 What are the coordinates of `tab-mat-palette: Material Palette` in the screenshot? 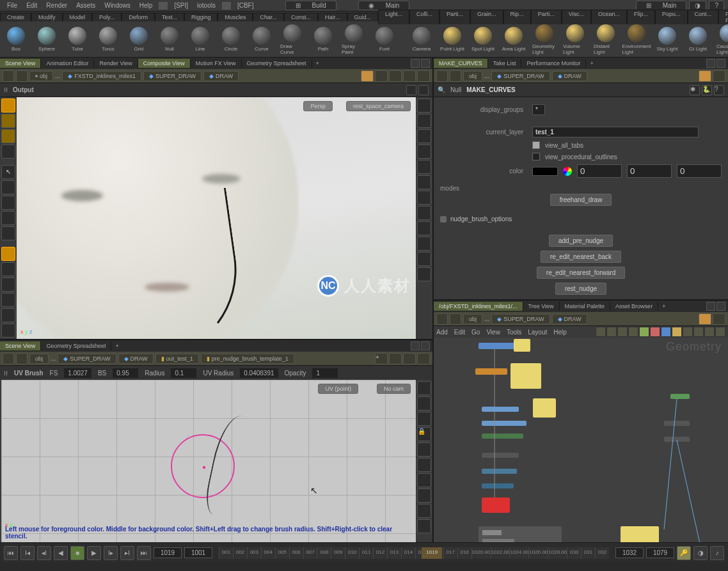 It's located at (585, 306).